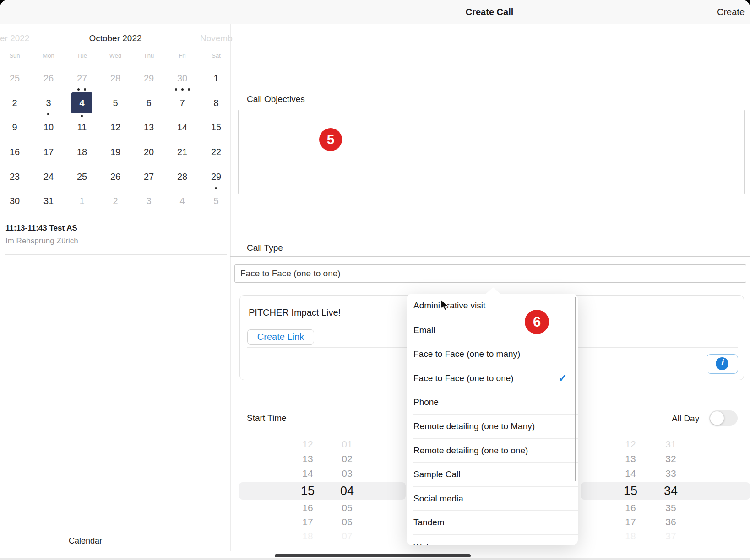 The image size is (750, 560). Describe the element at coordinates (495, 540) in the screenshot. I see `dropdown-item-clipped: Webinar` at that location.